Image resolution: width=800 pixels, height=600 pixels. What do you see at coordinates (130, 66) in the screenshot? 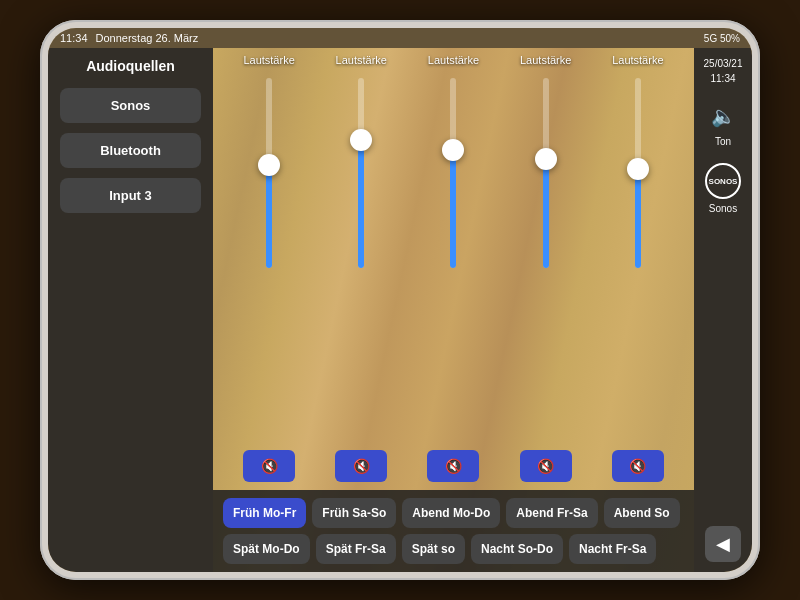
I see `sidebar-title: Audioquellen` at bounding box center [130, 66].